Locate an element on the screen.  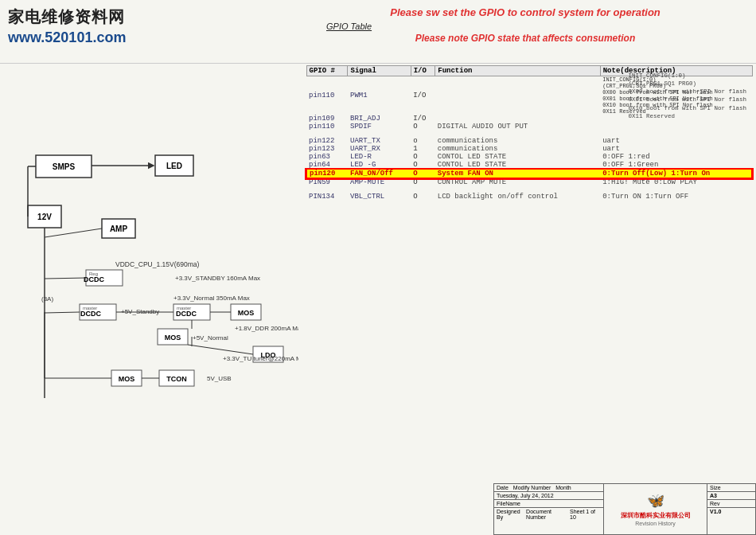
company-name: 深圳市酷科实业有限公司 is located at coordinates (656, 516).